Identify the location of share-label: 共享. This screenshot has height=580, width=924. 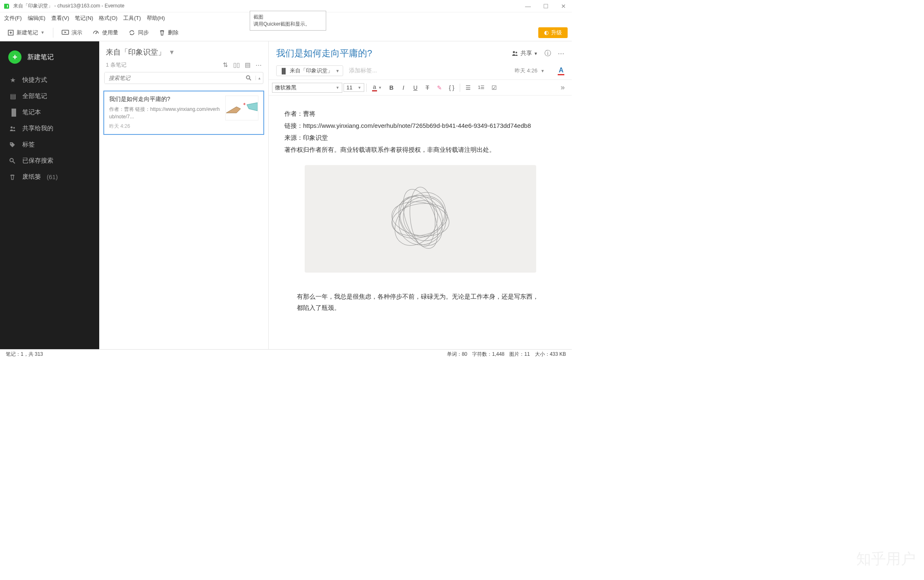
(526, 53).